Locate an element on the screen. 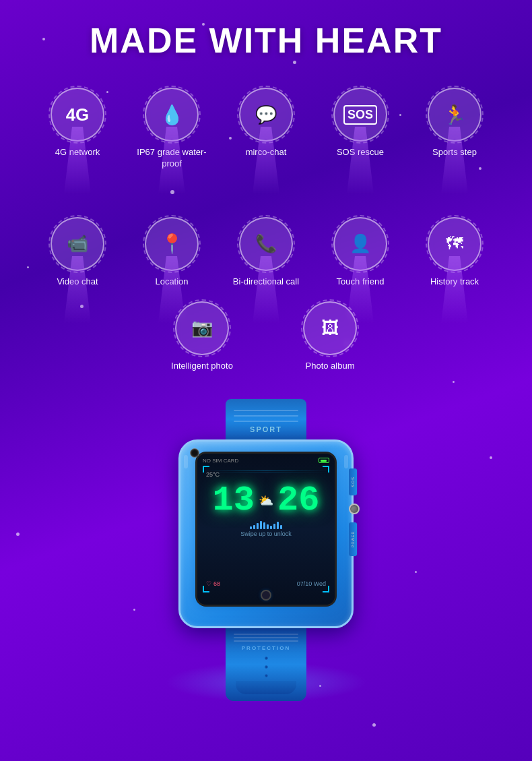  feature-intelliphoto: 📷 Intelligent photo is located at coordinates (202, 337).